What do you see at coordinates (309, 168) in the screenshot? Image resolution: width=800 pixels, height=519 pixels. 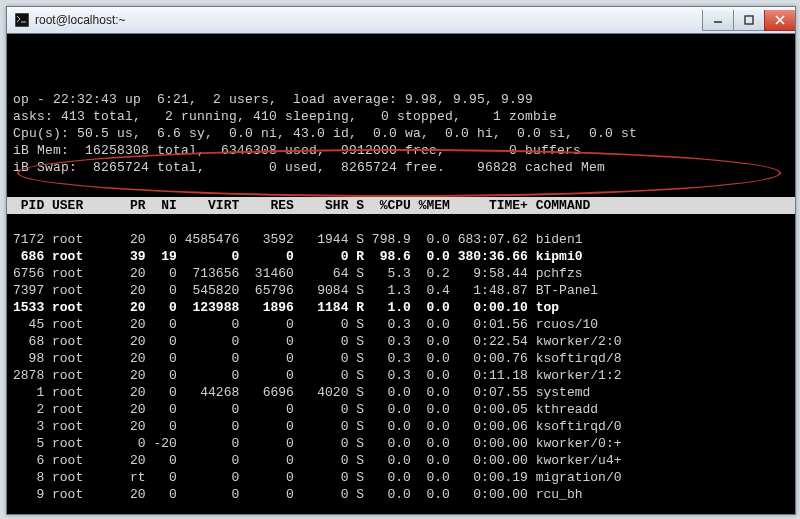 I see `summary-line: iB Swap: 8265724 total, 0 used, 8265724 …` at bounding box center [309, 168].